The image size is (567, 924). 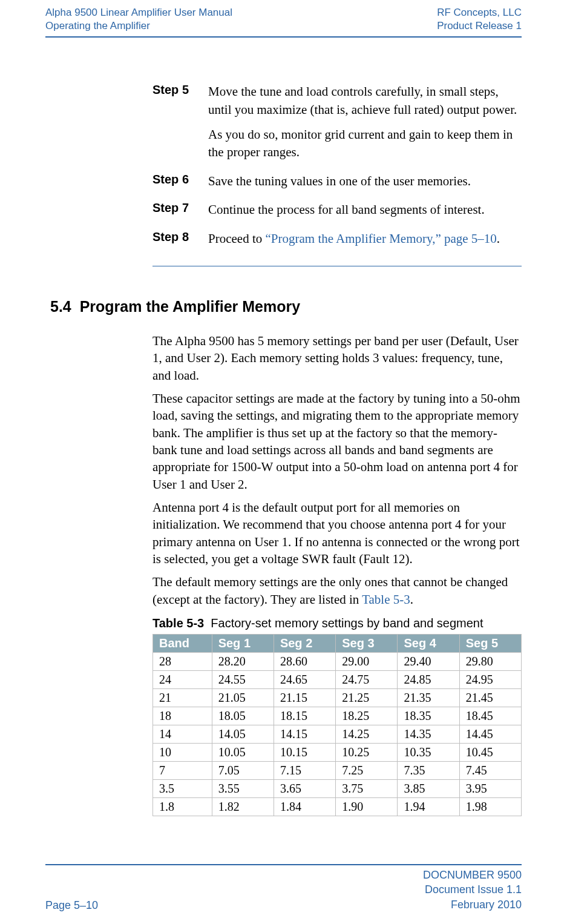 I want to click on table-cell: 1.94, so click(x=428, y=807).